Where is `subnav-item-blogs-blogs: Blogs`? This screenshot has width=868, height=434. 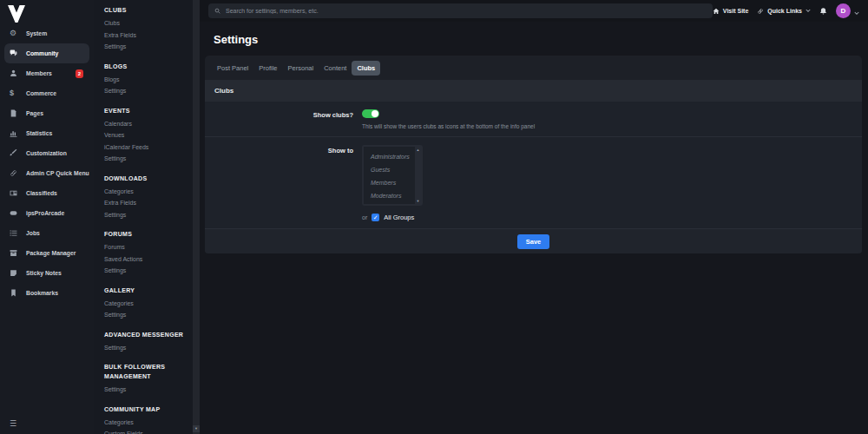
subnav-item-blogs-blogs: Blogs is located at coordinates (145, 80).